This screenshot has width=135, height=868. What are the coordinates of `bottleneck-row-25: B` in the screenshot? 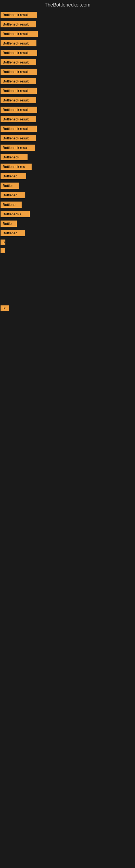 It's located at (68, 242).